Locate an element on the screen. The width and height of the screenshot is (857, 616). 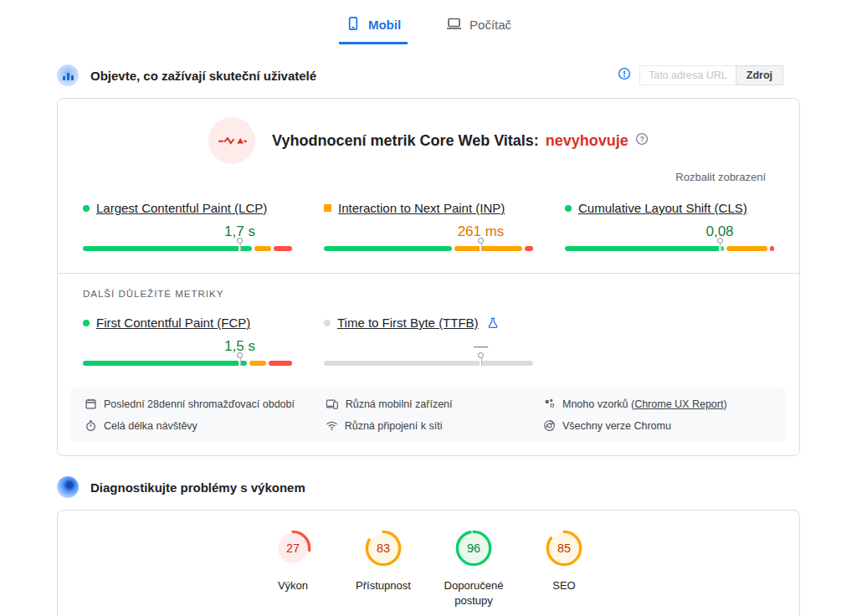
gauge-best-practices: 96 Doporučené postupy is located at coordinates (474, 568).